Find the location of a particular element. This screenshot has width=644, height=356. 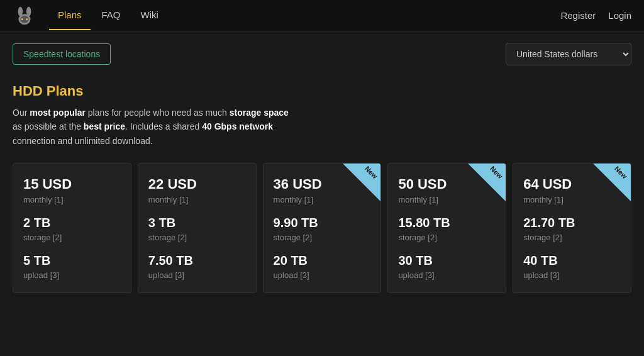

nav-wiki: Wiki is located at coordinates (150, 15).